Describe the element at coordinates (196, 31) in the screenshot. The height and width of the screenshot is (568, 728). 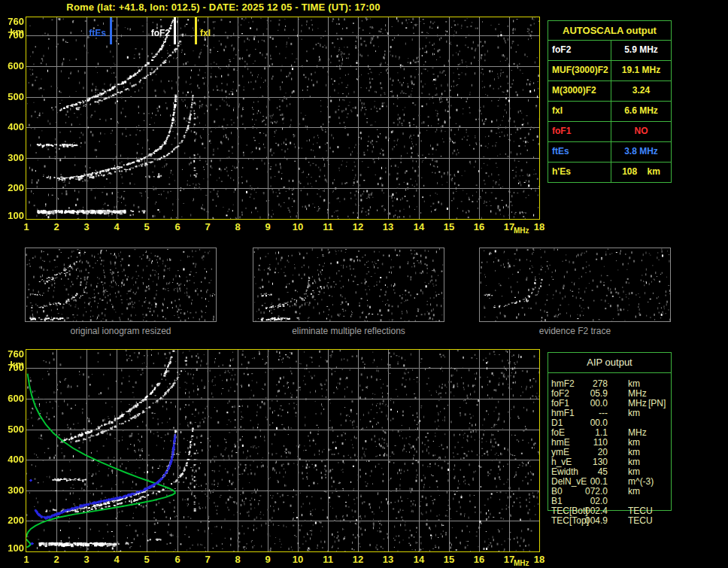
I see `fxi-marker-line` at that location.